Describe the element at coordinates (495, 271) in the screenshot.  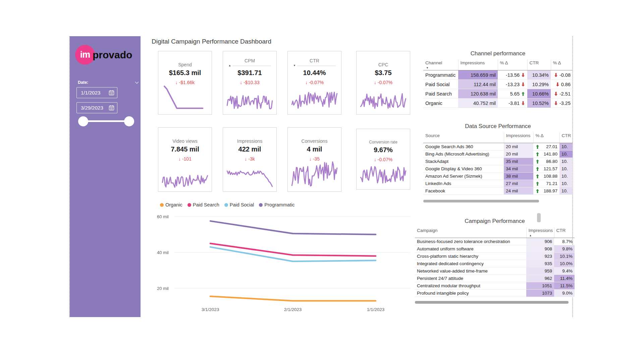
I see `table-row: Networked value-added time-frame9599.4%` at that location.